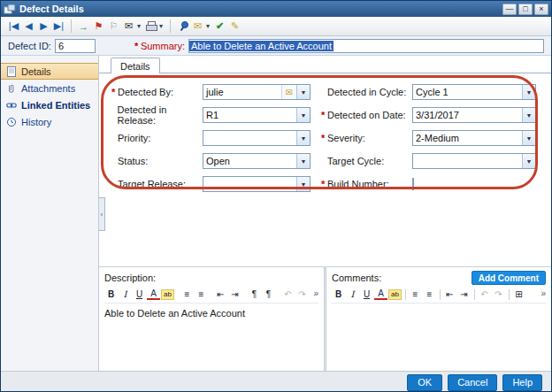  I want to click on collapse-panel-handle: ‹, so click(103, 214).